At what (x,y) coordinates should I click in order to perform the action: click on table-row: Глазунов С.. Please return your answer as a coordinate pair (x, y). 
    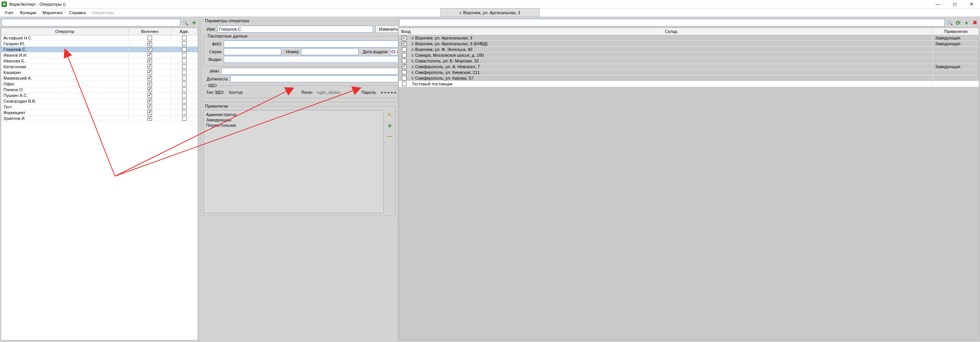
    Looking at the image, I should click on (100, 50).